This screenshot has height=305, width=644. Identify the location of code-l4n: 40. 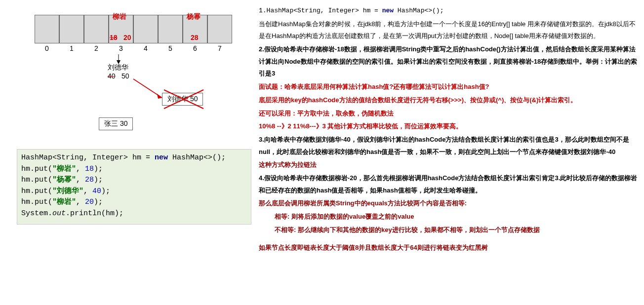
(97, 191).